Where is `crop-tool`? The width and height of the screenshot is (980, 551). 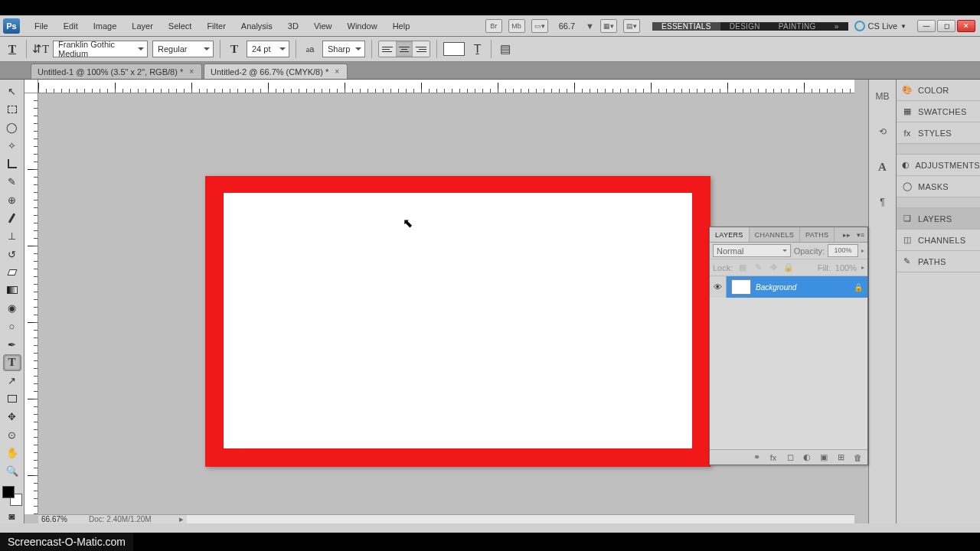 crop-tool is located at coordinates (12, 164).